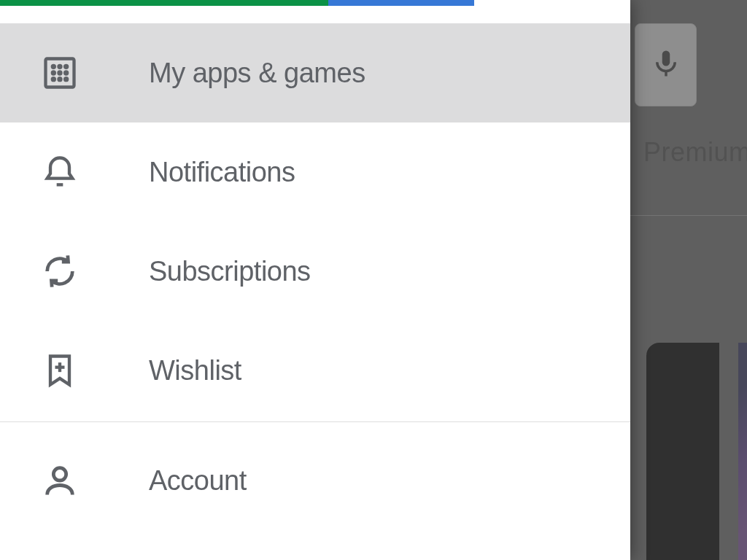 Image resolution: width=747 pixels, height=560 pixels. What do you see at coordinates (315, 481) in the screenshot?
I see `menu-item-account: Account` at bounding box center [315, 481].